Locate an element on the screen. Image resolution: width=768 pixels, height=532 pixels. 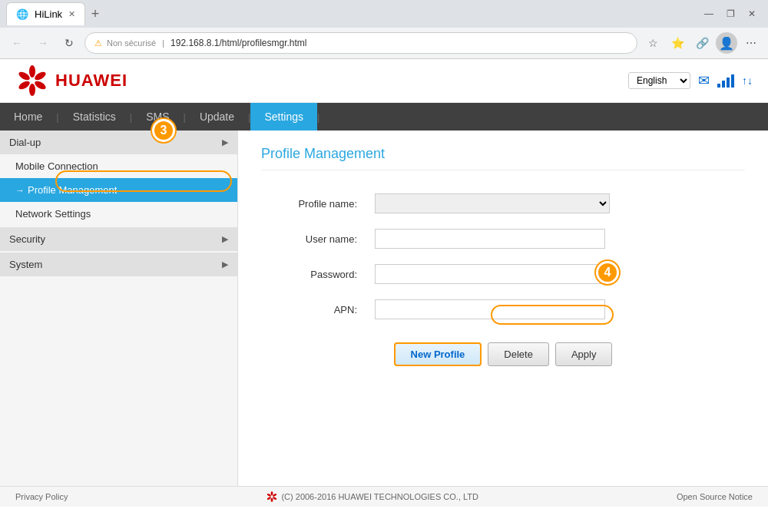
nav-settings: Settings is located at coordinates (284, 117).